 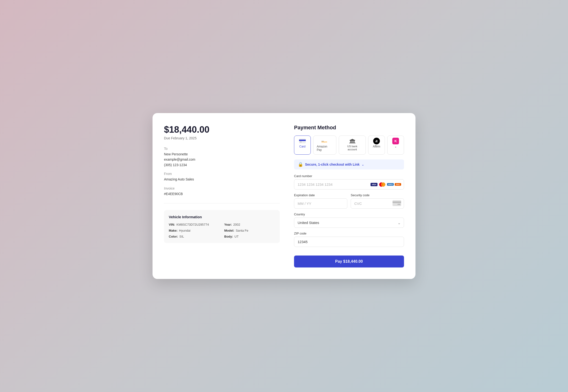 I want to click on tab-amazon-label: Amazon Pay, so click(x=325, y=148).